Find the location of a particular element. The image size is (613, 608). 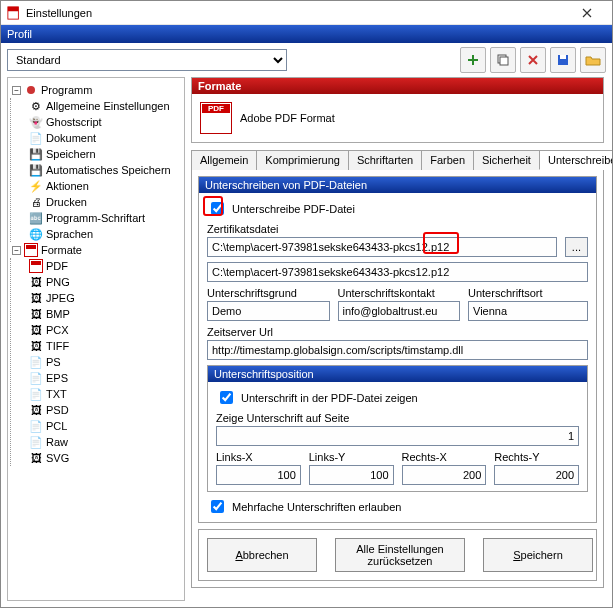

tree-item: 🖼JPEG is located at coordinates (104, 298).